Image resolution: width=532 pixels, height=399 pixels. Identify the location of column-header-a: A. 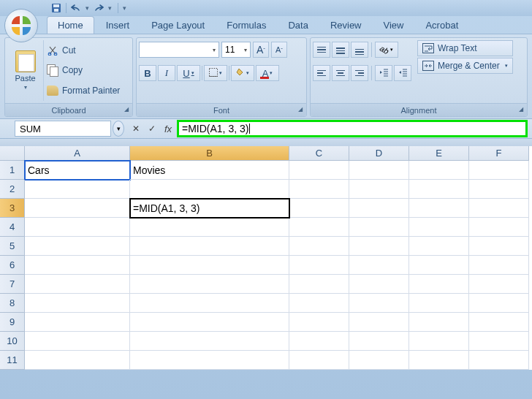
(77, 153).